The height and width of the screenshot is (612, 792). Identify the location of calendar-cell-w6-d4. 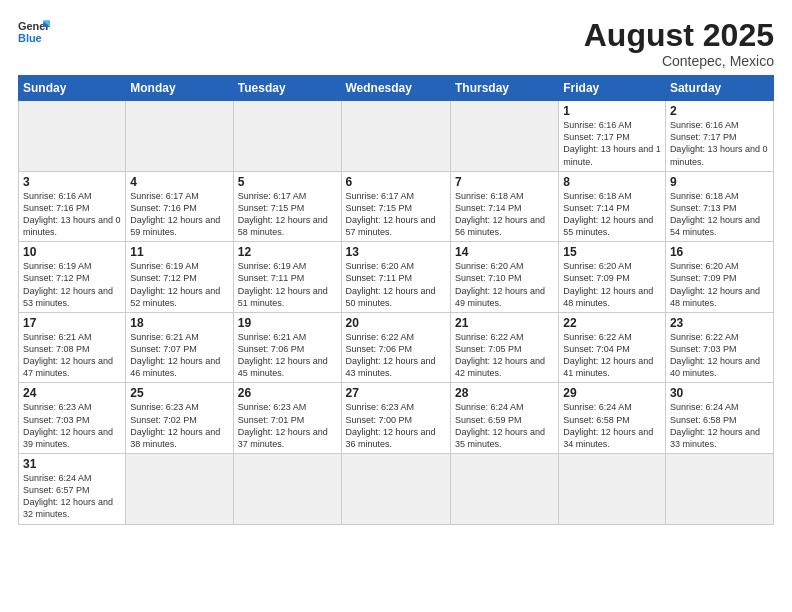
(396, 490).